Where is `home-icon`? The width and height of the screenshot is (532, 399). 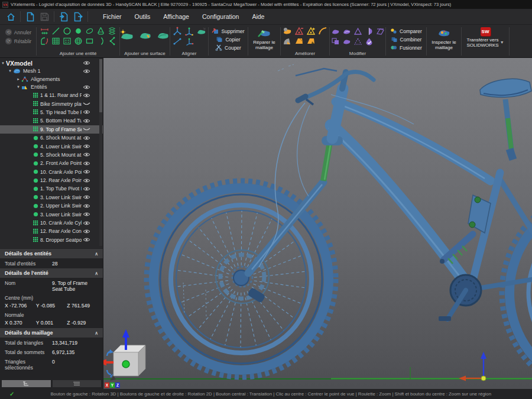
home-icon is located at coordinates (11, 17).